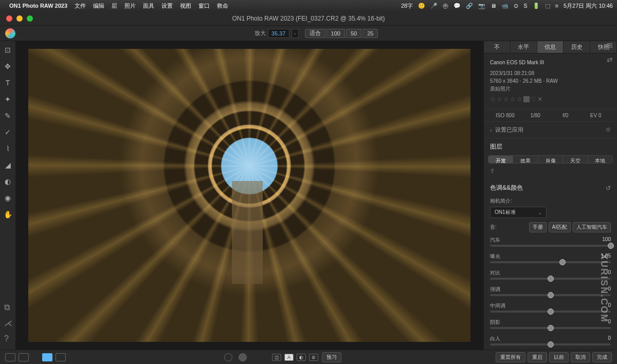  I want to click on help-icon: ?, so click(8, 339).